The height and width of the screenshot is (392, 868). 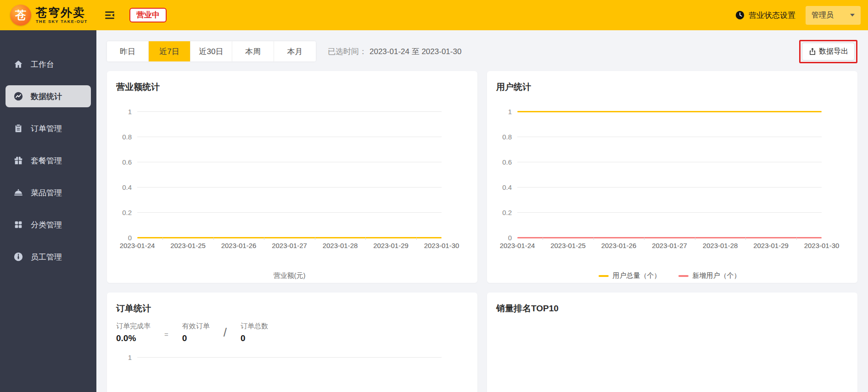 What do you see at coordinates (62, 12) in the screenshot?
I see `brand-name: 苍穹外卖` at bounding box center [62, 12].